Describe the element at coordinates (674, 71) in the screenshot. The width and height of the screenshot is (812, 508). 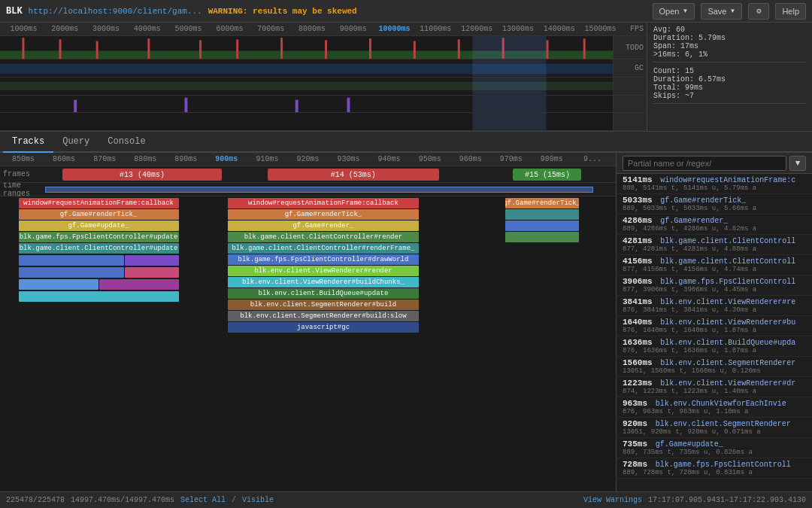
I see `gc-count: Count: 15` at that location.